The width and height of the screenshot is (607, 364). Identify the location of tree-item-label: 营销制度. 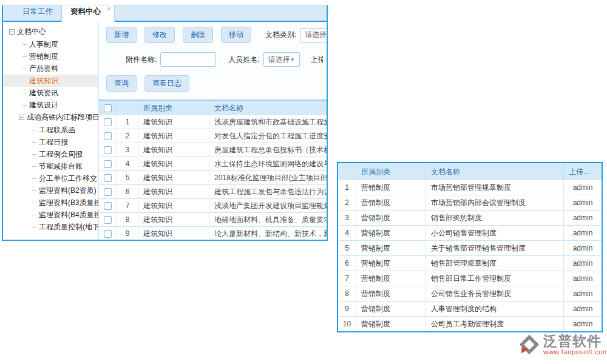
(44, 56).